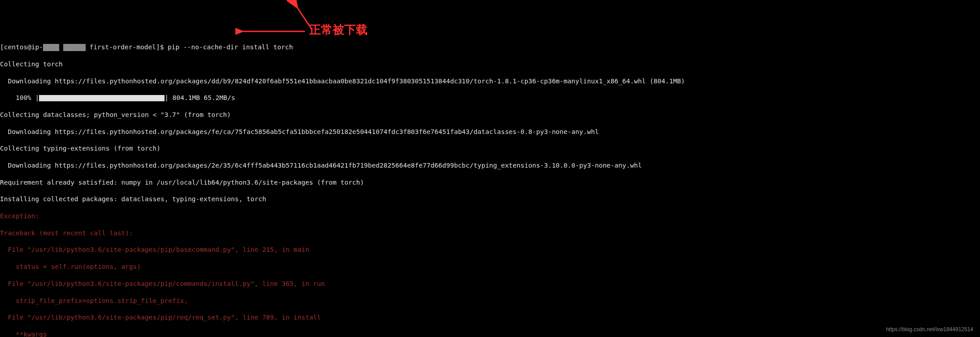  I want to click on watermark-text: https://blog.csdn.net/lxw1844912514, so click(930, 330).